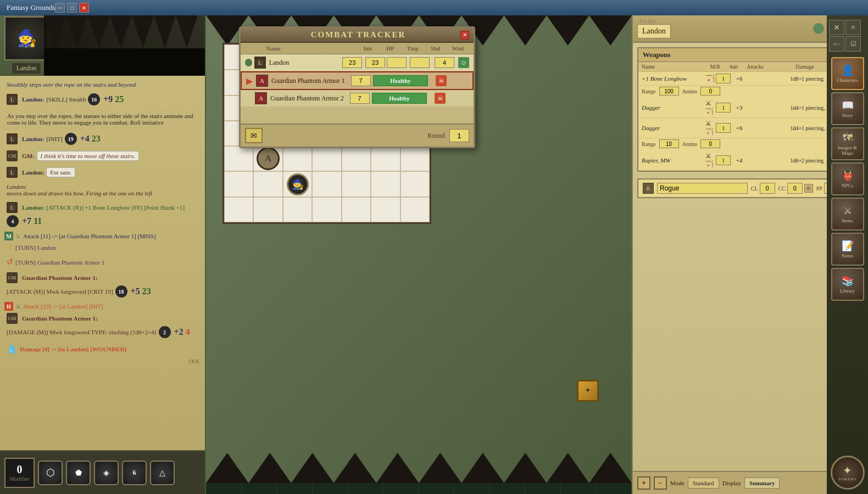 This screenshot has height=494, width=868. Describe the element at coordinates (710, 91) in the screenshot. I see `ammo-input-longbow` at that location.